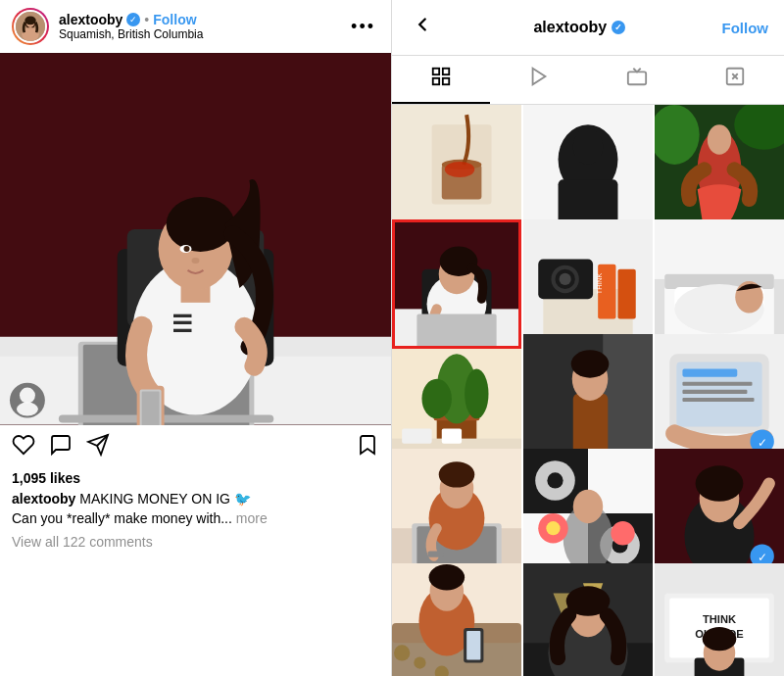  Describe the element at coordinates (90, 20) in the screenshot. I see `post-username: alextooby` at that location.